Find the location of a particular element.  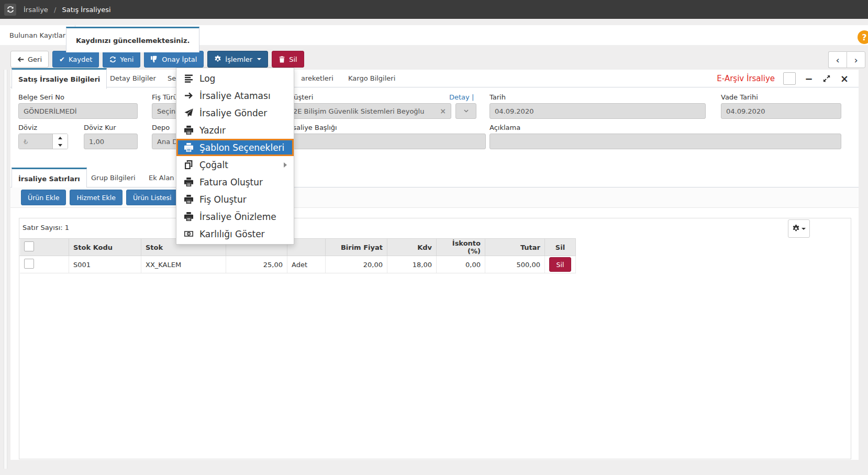

tab-cargo-info: Kargo Bilgileri is located at coordinates (372, 79).